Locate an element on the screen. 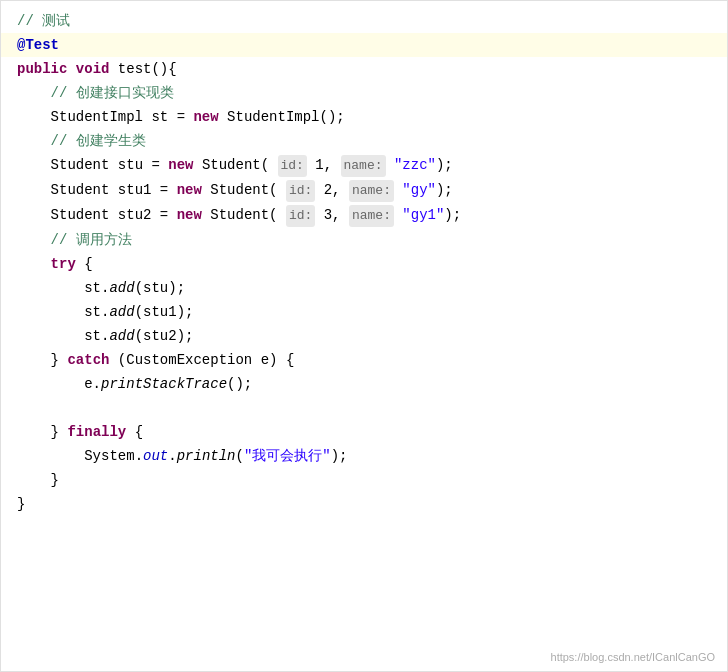  e-dot: e. is located at coordinates (92, 384).